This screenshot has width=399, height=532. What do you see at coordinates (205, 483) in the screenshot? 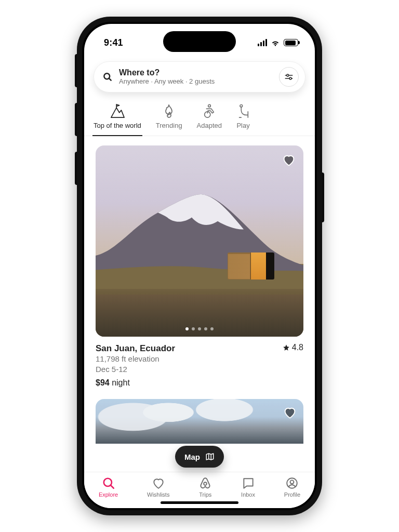
I see `airbnb-logo-icon` at bounding box center [205, 483].